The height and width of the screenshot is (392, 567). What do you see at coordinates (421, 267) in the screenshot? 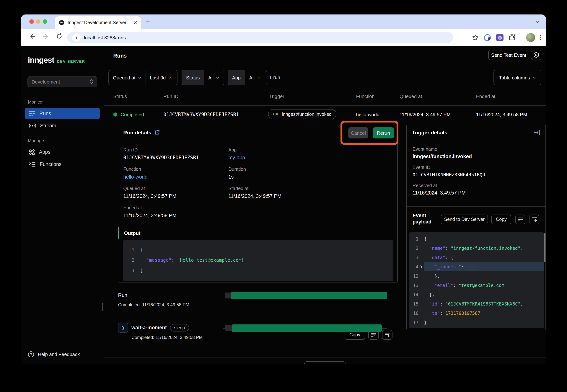
I see `expand-chevron-icon: ❯` at bounding box center [421, 267].